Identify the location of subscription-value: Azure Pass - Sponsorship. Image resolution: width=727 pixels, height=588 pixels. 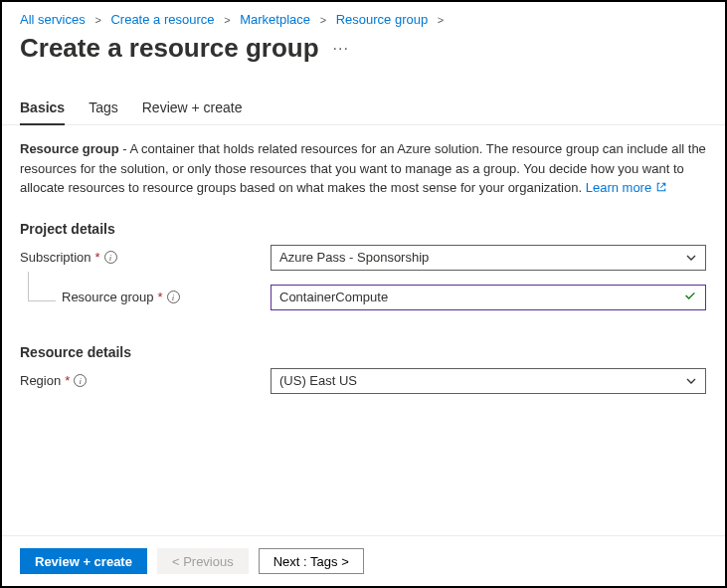
(354, 257).